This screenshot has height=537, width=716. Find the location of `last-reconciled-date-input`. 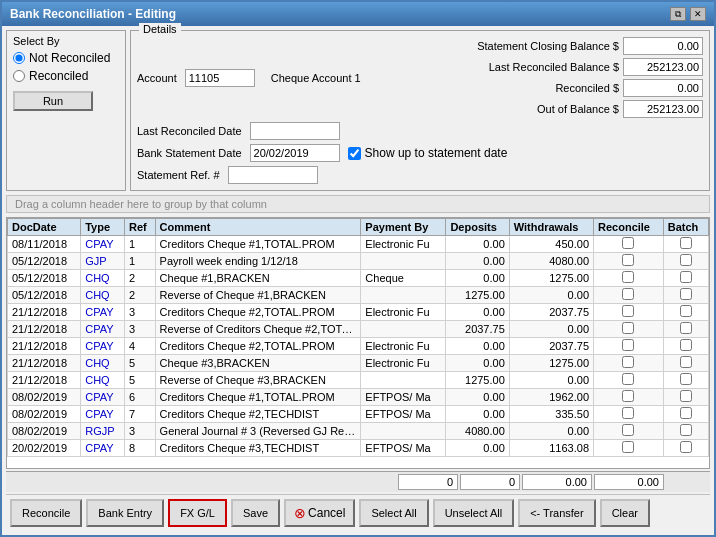

last-reconciled-date-input is located at coordinates (295, 131).